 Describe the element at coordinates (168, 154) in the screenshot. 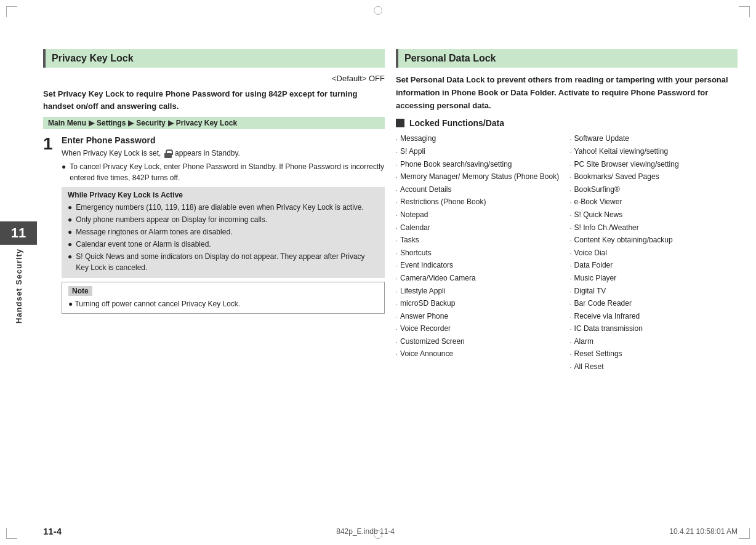

I see `lock-icon` at that location.